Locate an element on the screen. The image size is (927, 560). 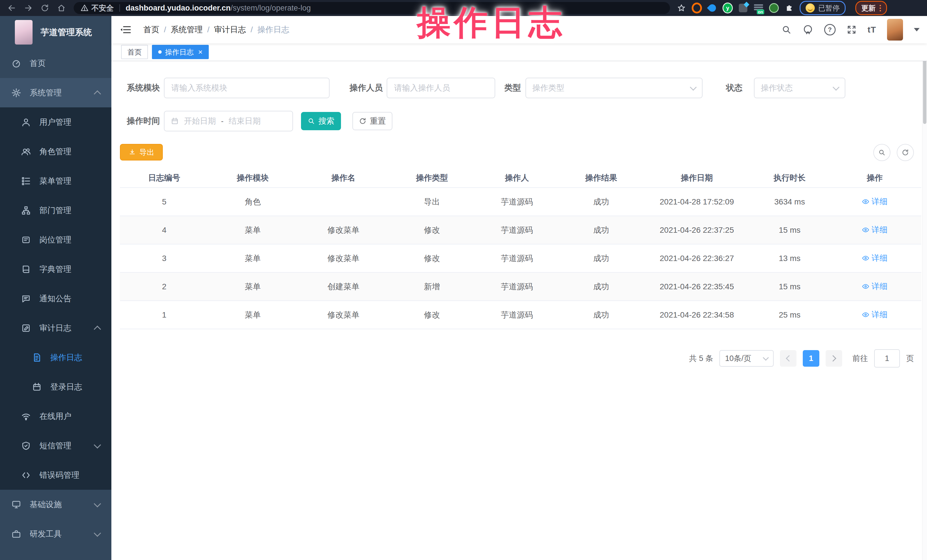
extension-orange-ring-icon is located at coordinates (697, 8).